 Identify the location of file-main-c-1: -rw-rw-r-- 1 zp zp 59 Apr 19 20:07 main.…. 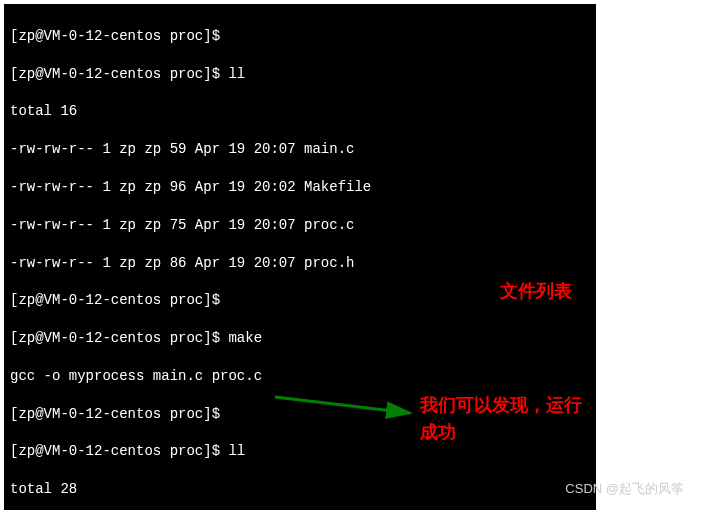
(300, 150).